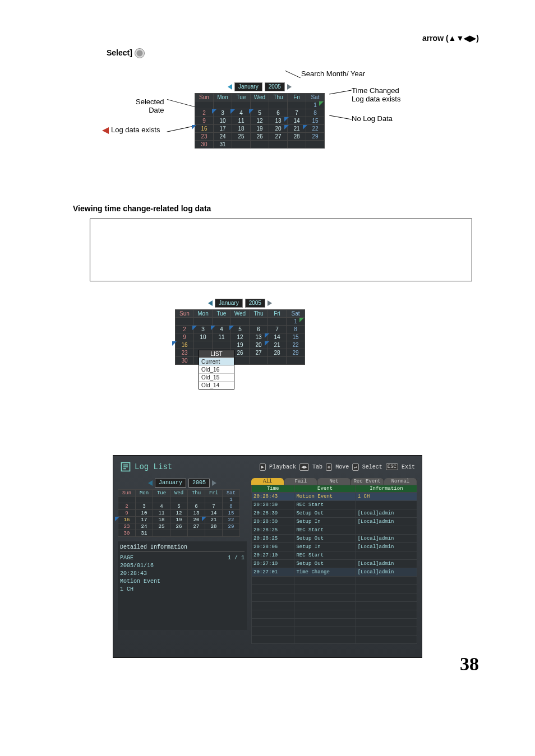 This screenshot has height=756, width=535. What do you see at coordinates (334, 497) in the screenshot?
I see `log-row: 20:28:43Motion Event1 CH` at bounding box center [334, 497].